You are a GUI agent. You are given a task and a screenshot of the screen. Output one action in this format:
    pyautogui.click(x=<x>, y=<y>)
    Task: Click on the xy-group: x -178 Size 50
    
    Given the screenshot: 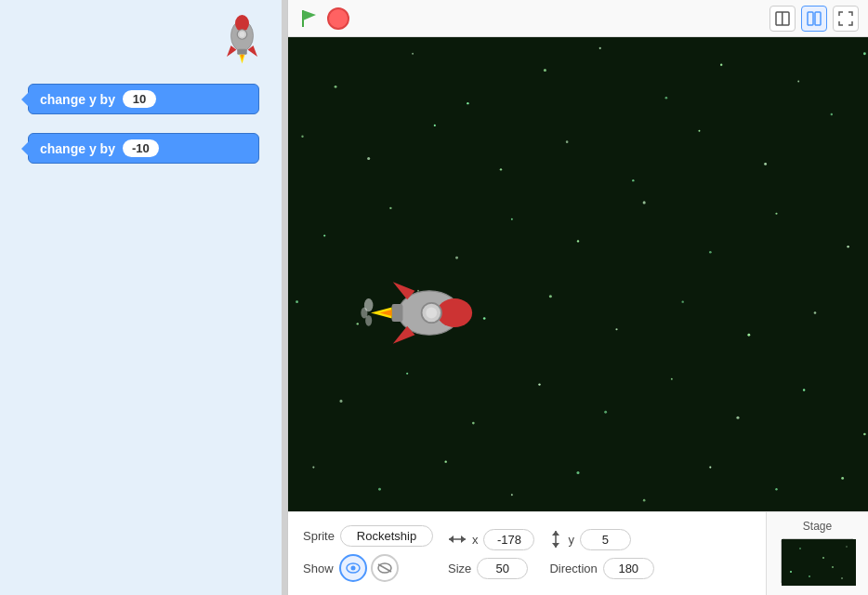 What is the action you would take?
    pyautogui.click(x=492, y=554)
    